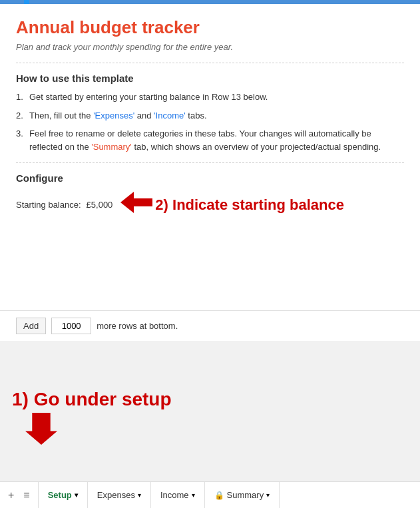 This screenshot has height=508, width=420. Describe the element at coordinates (60, 495) in the screenshot. I see `tab-setup-label: Setup` at that location.